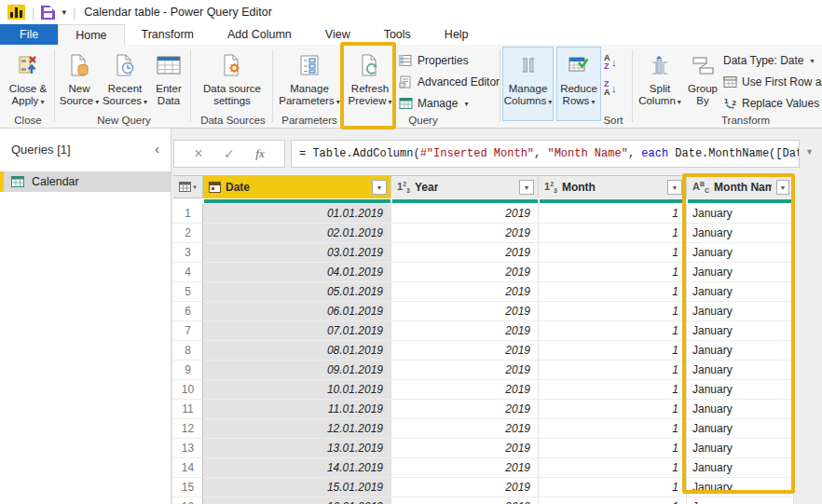 Image resolution: width=822 pixels, height=504 pixels. I want to click on recent-sources-button: Recent Sources▾, so click(125, 83).